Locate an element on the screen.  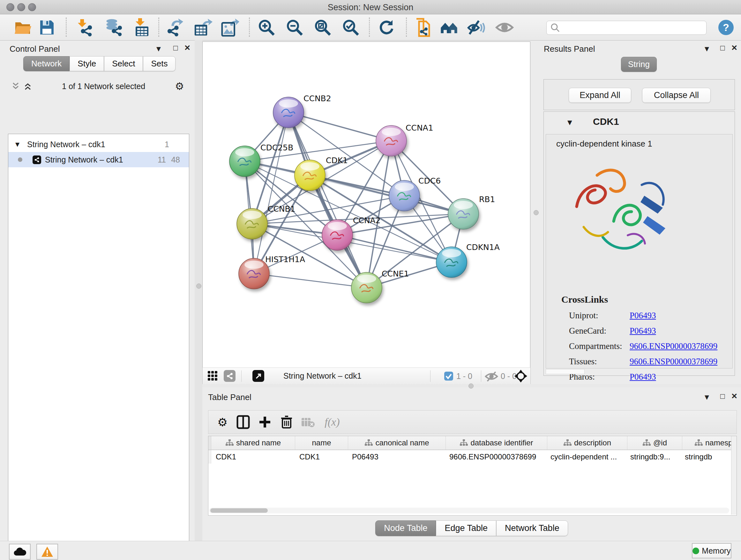
network-node-CCNA1 is located at coordinates (391, 141).